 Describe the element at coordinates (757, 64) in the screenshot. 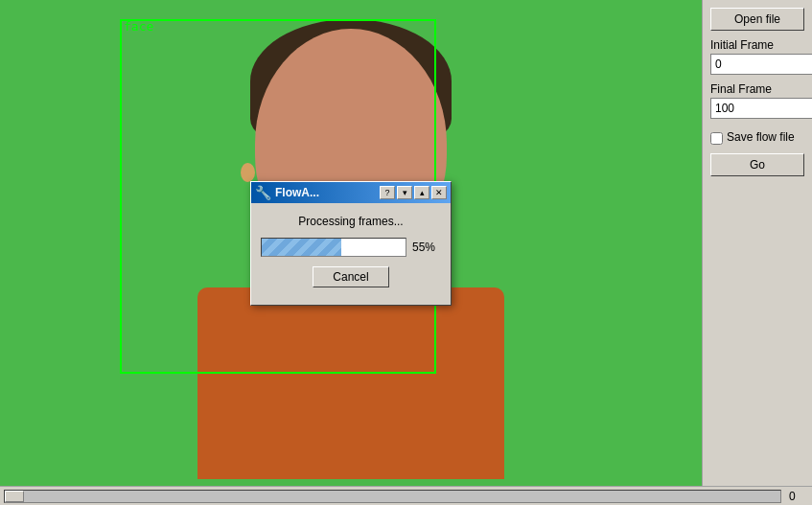

I see `initial-frame-spinbox: ▲ ▼` at that location.